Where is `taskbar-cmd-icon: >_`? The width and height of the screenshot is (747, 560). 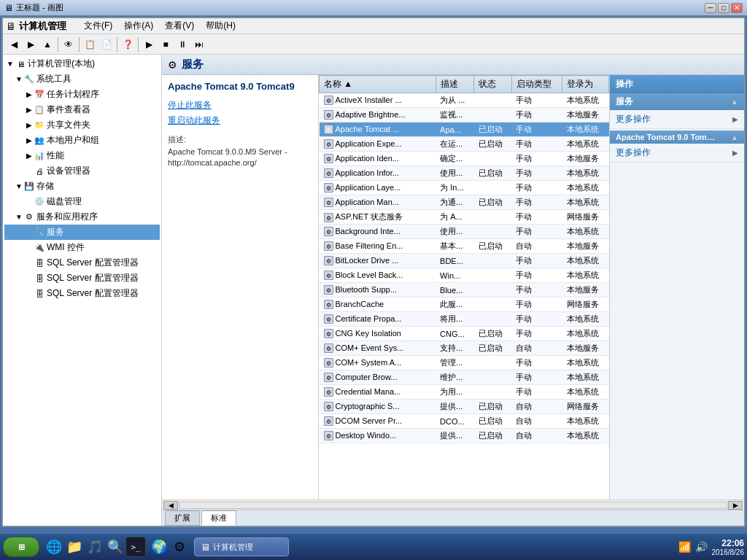
taskbar-cmd-icon: >_ is located at coordinates (136, 547).